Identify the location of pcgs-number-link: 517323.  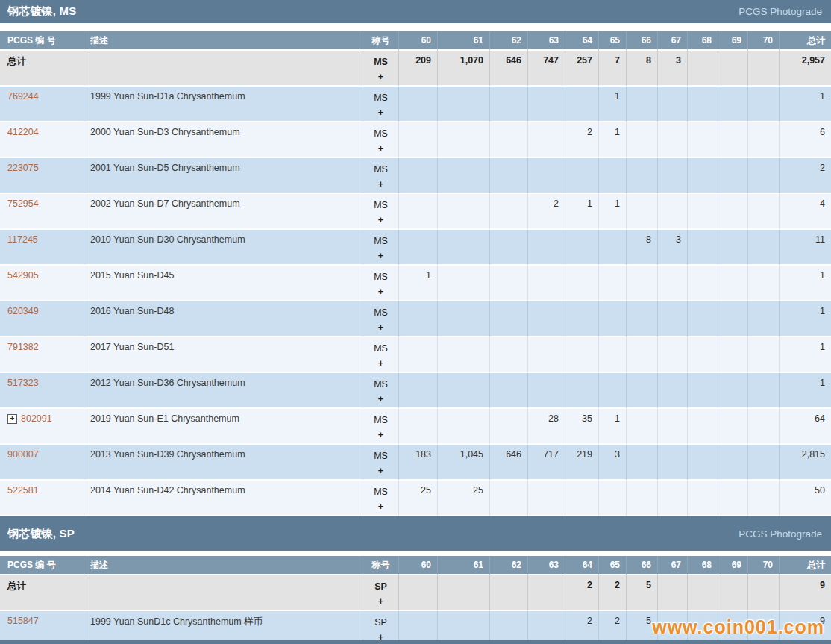
(23, 383).